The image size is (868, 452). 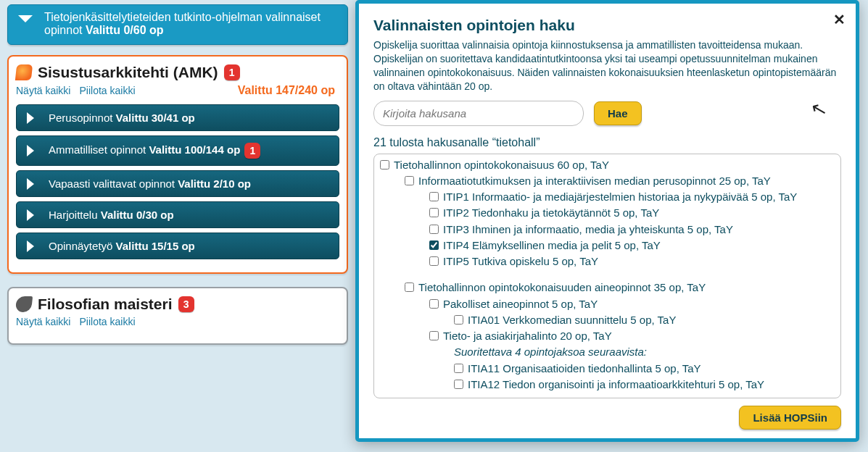 What do you see at coordinates (608, 25) in the screenshot?
I see `modal-title: Valinnaisten opintojen haku` at bounding box center [608, 25].